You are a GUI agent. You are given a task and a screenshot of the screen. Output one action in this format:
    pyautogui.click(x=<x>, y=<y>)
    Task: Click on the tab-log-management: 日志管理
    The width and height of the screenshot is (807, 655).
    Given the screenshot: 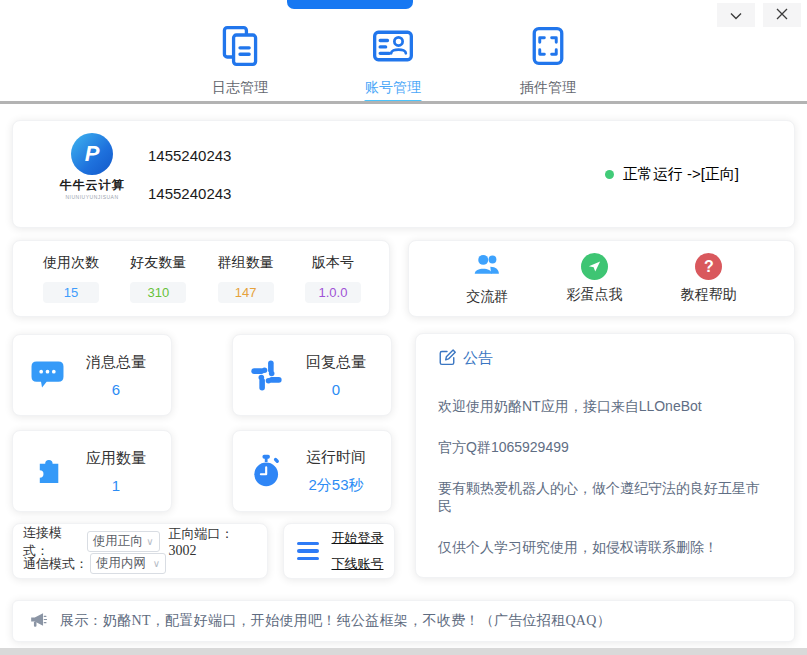 What is the action you would take?
    pyautogui.click(x=240, y=64)
    